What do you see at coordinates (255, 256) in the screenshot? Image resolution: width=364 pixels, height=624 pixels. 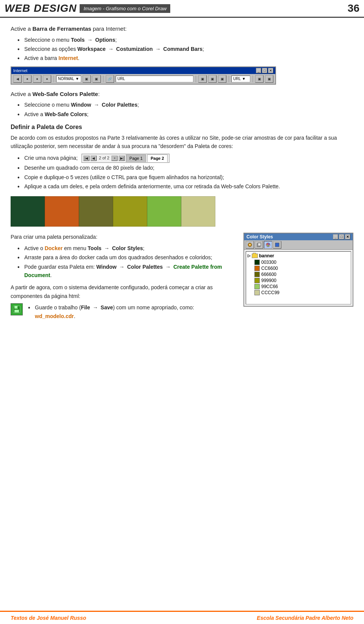 I see `folder-icon` at bounding box center [255, 256].